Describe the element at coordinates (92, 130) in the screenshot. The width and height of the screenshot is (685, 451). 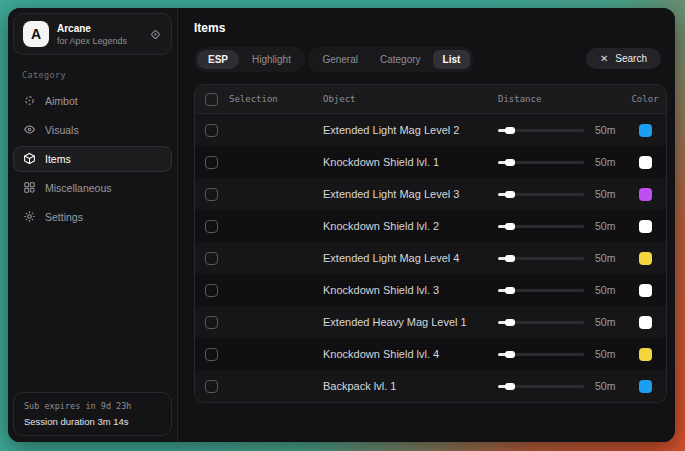
I see `sidebar-item-visuals: Visuals` at that location.